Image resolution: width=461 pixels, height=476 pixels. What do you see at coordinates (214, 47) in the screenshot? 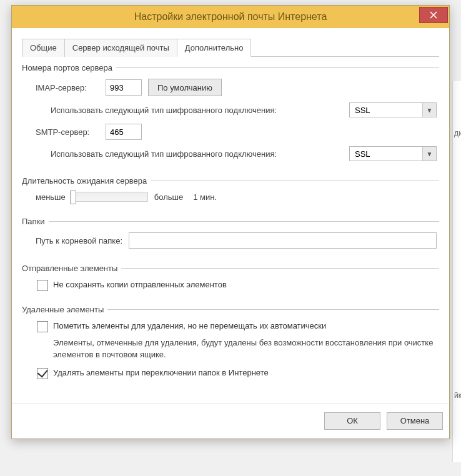
I see `tab-advanced: Дополнительно` at bounding box center [214, 47].